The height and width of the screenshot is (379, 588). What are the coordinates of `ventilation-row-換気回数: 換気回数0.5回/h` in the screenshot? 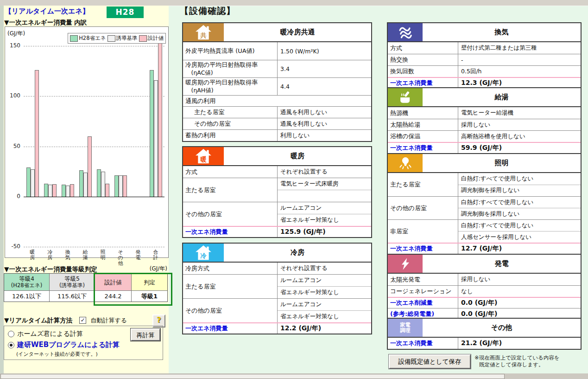 It's located at (484, 71).